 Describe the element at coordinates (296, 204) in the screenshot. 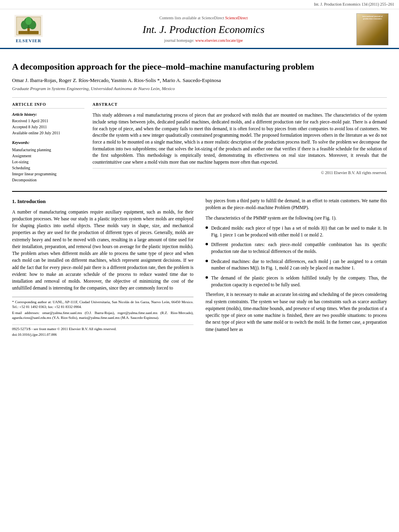

I see `body-col2-p1: buy pieces from a third party to fulfill…` at that location.